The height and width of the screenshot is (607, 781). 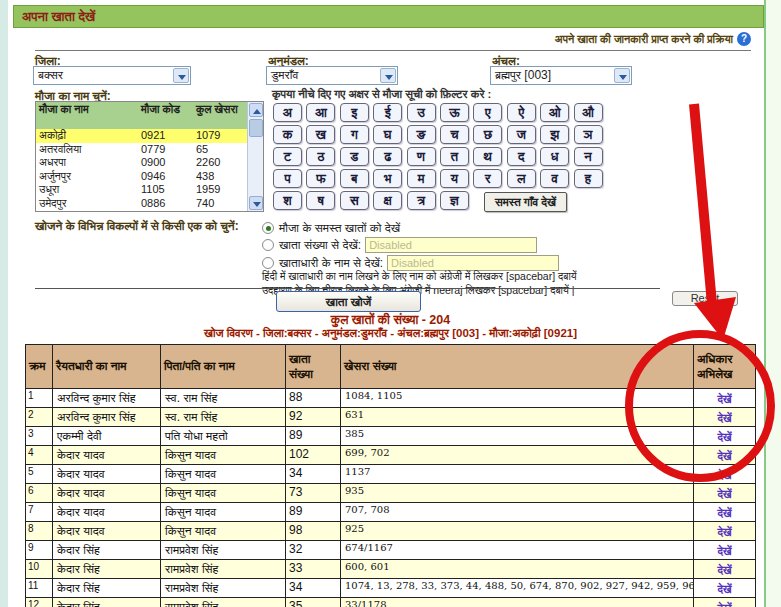 What do you see at coordinates (522, 134) in the screenshot?
I see `letter-key: ज` at bounding box center [522, 134].